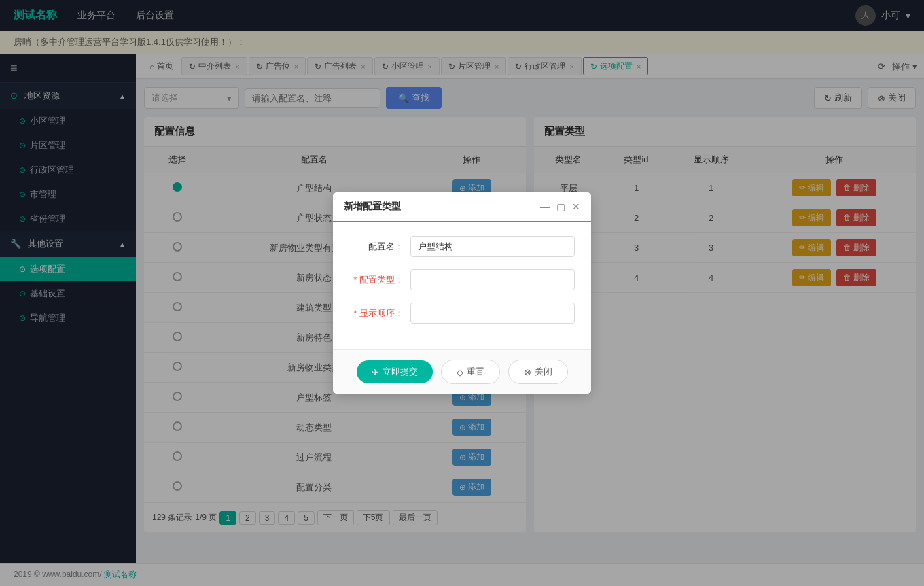 This screenshot has width=924, height=586. Describe the element at coordinates (376, 280) in the screenshot. I see `config-type-label: 配置类型：` at that location.